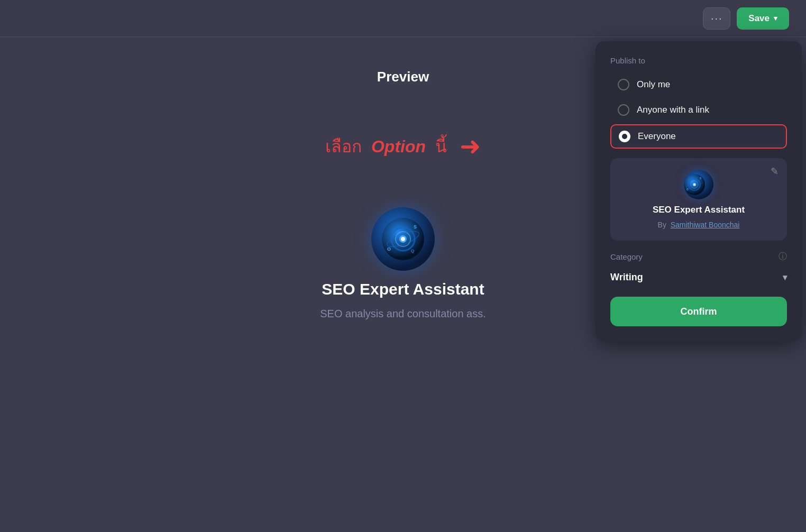 Image resolution: width=806 pixels, height=532 pixels. I want to click on category-value: Writing, so click(627, 277).